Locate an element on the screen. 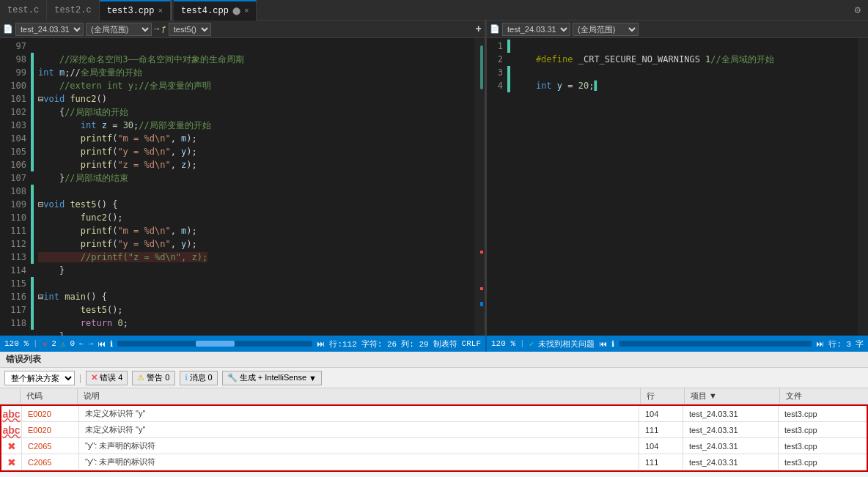 The height and width of the screenshot is (477, 868). build-btn-label: 生成 + IntelliSense is located at coordinates (273, 378).